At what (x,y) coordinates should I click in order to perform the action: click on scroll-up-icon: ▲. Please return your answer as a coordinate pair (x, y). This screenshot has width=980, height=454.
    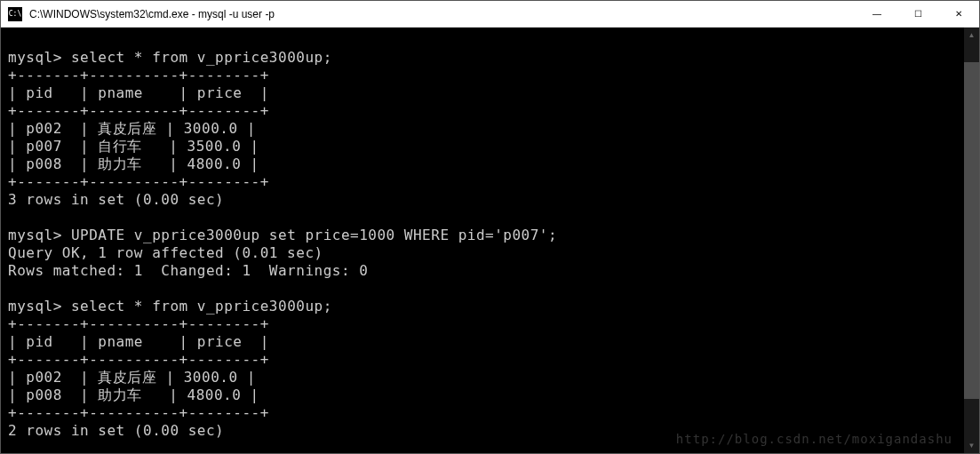
    Looking at the image, I should click on (972, 36).